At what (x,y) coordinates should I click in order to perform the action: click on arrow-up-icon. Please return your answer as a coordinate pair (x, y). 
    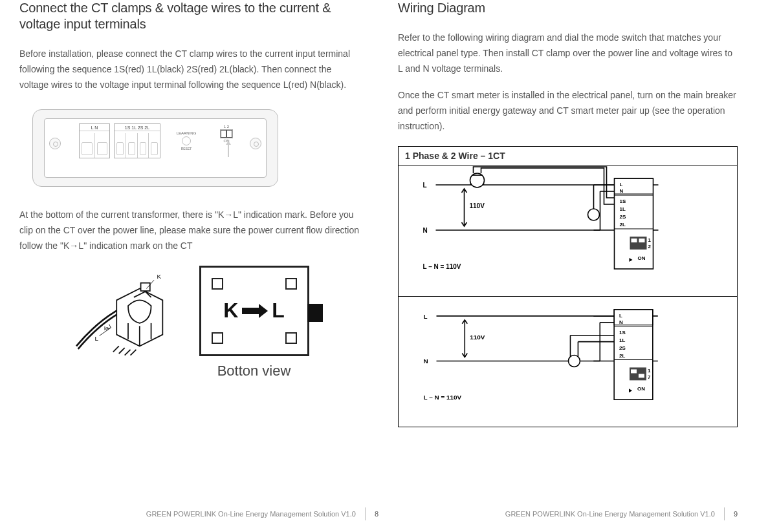
    Looking at the image, I should click on (228, 151).